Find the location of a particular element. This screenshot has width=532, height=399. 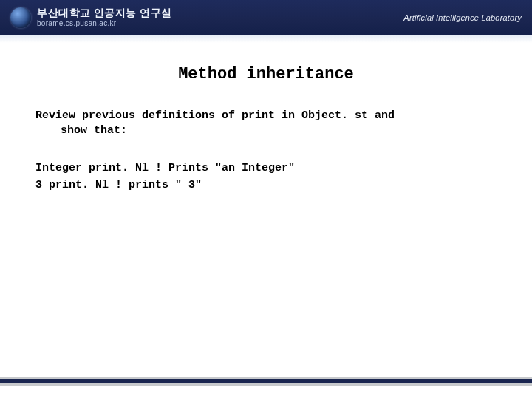

intro-paragraph: Review previous definitions of print in … is located at coordinates (266, 124).